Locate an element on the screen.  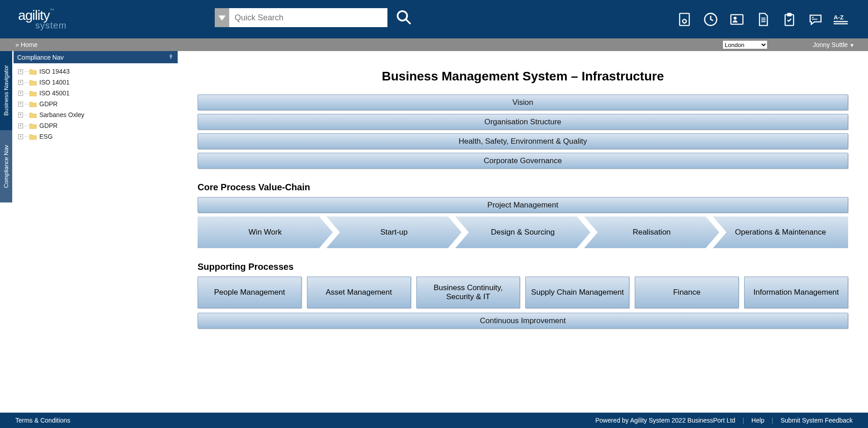
chevron-label: Start-up is located at coordinates (394, 232).